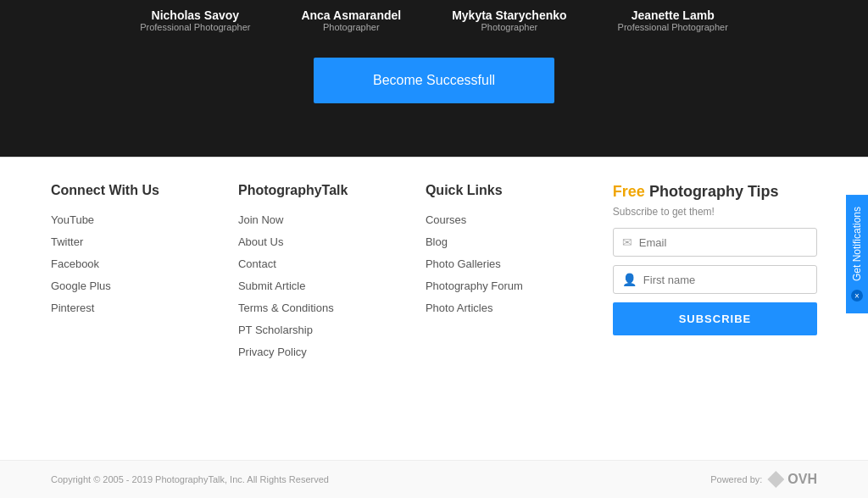 The width and height of the screenshot is (868, 498). I want to click on twitter-link: Twitter, so click(67, 242).